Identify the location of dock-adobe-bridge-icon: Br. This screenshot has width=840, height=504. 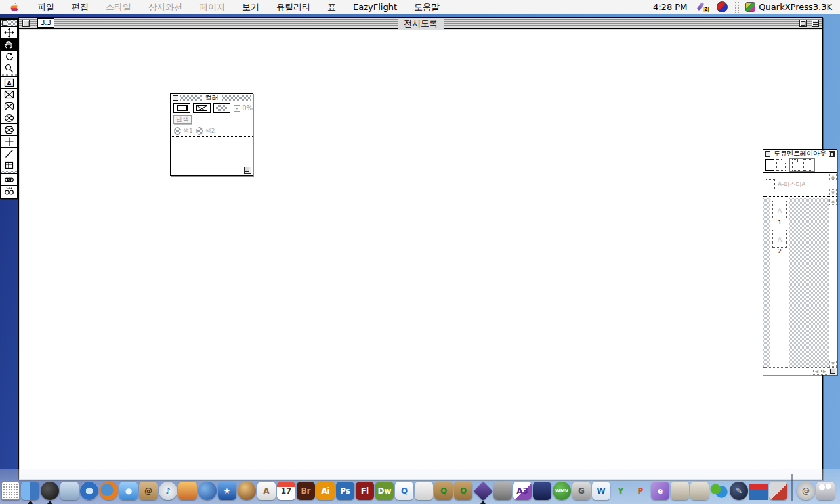
(306, 491).